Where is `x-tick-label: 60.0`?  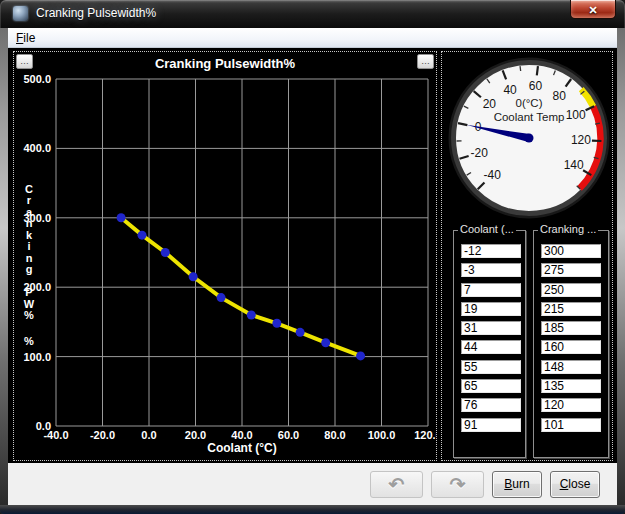
x-tick-label: 60.0 is located at coordinates (288, 435).